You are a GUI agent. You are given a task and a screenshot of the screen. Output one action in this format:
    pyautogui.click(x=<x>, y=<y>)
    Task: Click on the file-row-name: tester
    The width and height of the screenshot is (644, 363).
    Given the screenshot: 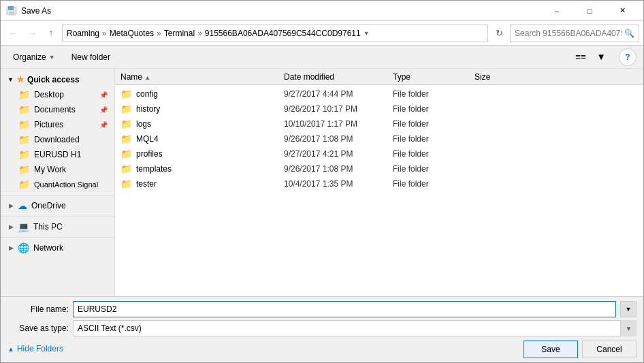 What is the action you would take?
    pyautogui.click(x=146, y=184)
    